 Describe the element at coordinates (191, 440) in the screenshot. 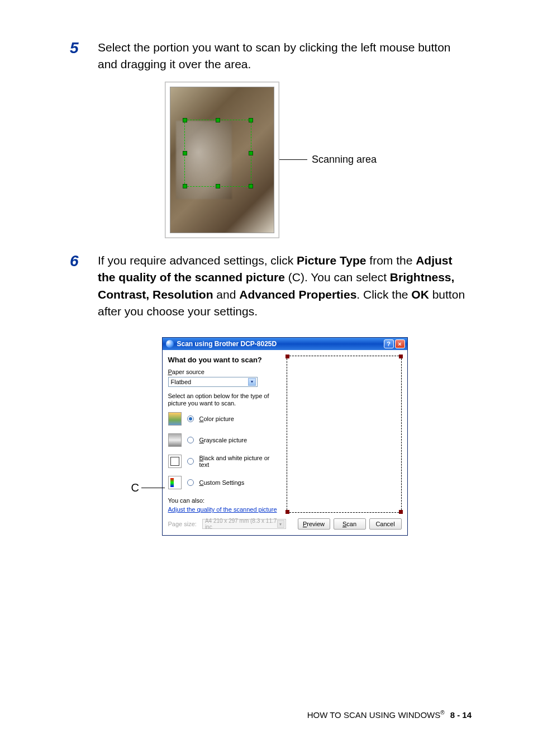

I see `radio-grayscale-picture` at that location.